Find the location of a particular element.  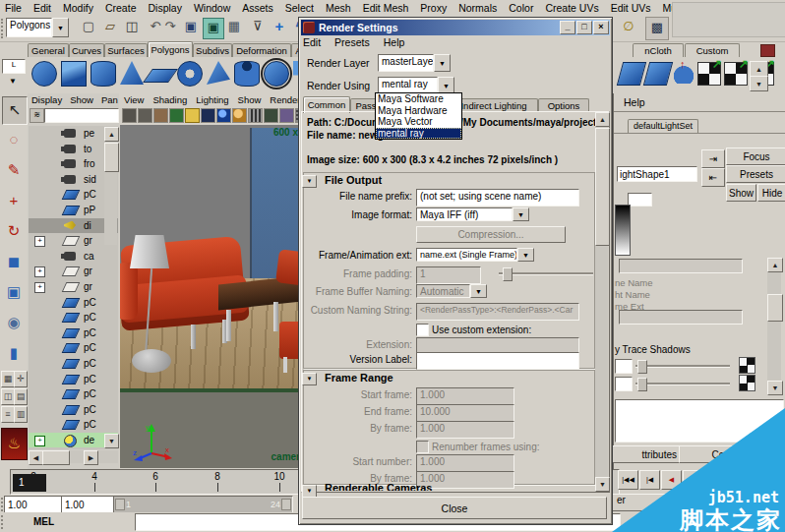

texture-toggle-icon is located at coordinates (272, 116).